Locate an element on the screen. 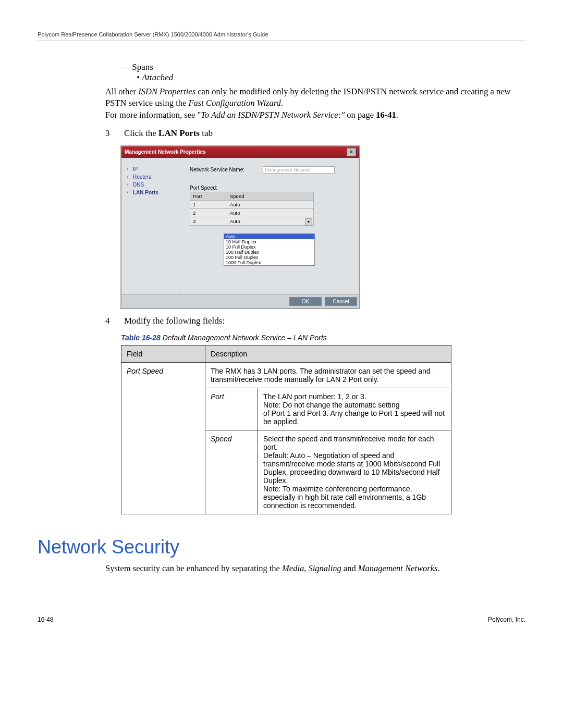 The width and height of the screenshot is (563, 728). cell-speed-desc: Select the speed and transmit/receive mo… is located at coordinates (354, 472).